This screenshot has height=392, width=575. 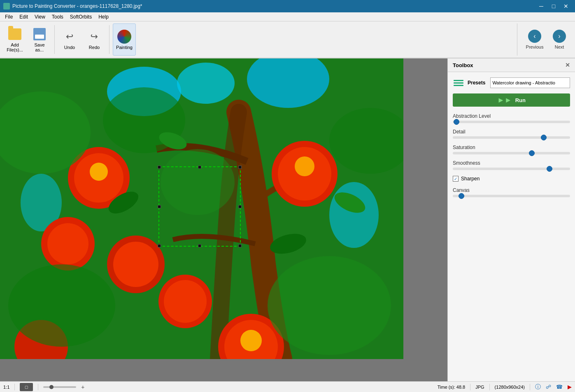 What do you see at coordinates (7, 6) in the screenshot?
I see `app-icon` at bounding box center [7, 6].